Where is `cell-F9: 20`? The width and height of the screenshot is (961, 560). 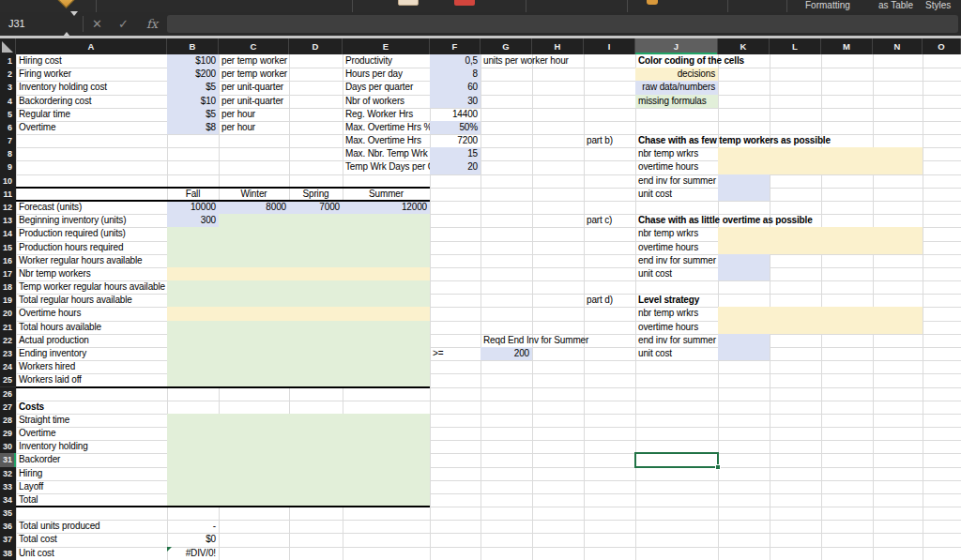 cell-F9: 20 is located at coordinates (455, 167).